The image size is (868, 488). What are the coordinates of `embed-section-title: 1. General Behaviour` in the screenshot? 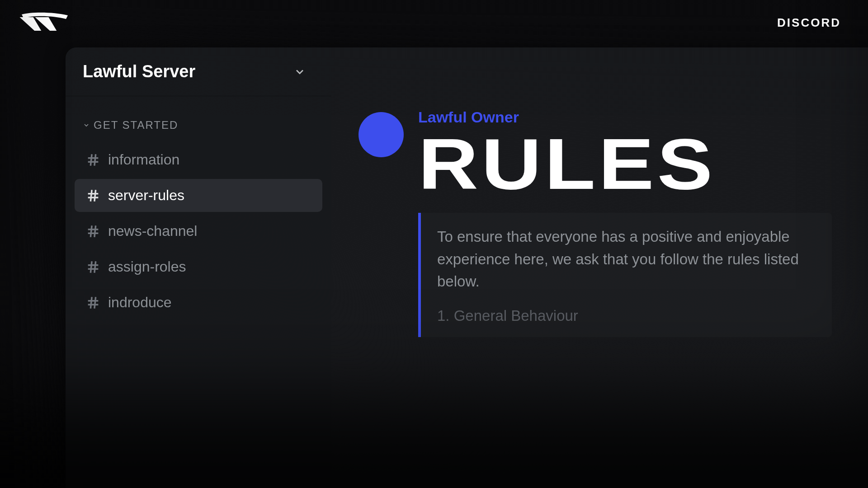 It's located at (627, 316).